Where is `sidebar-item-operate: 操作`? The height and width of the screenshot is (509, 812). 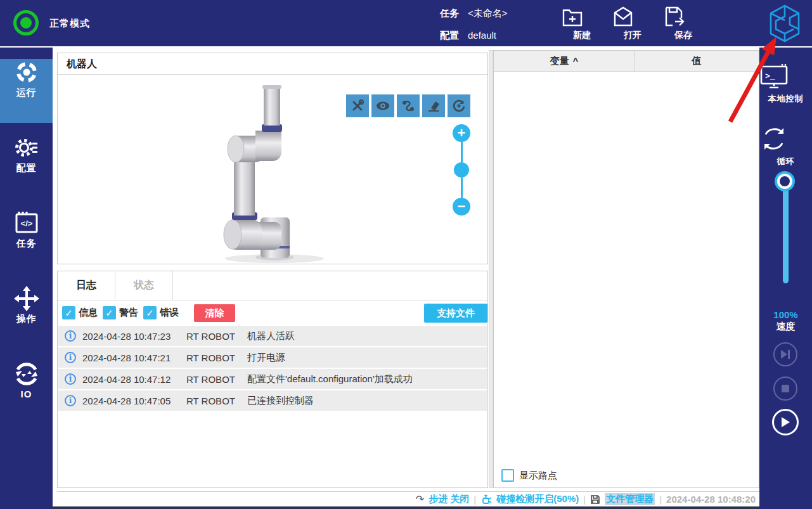 sidebar-item-operate: 操作 is located at coordinates (27, 317).